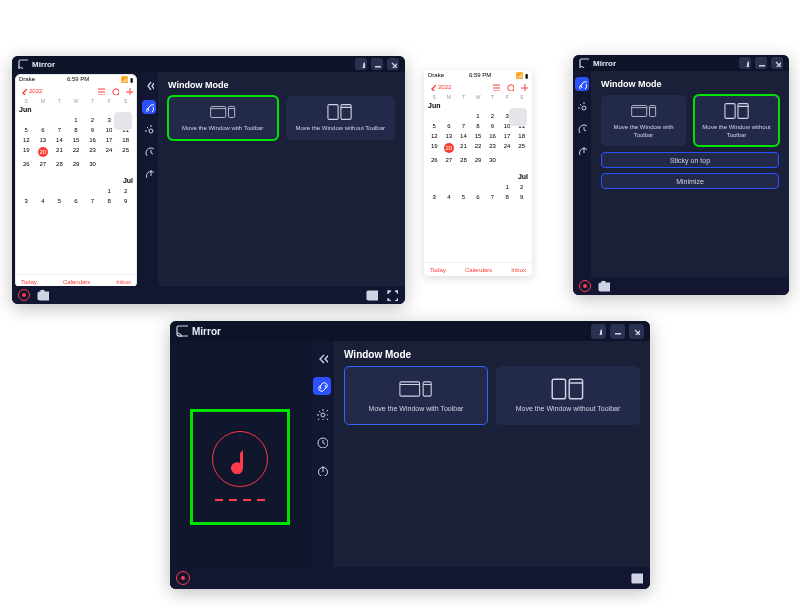 The width and height of the screenshot is (800, 607). Describe the element at coordinates (76, 101) in the screenshot. I see `weekday-header: SMTWTFS` at that location.